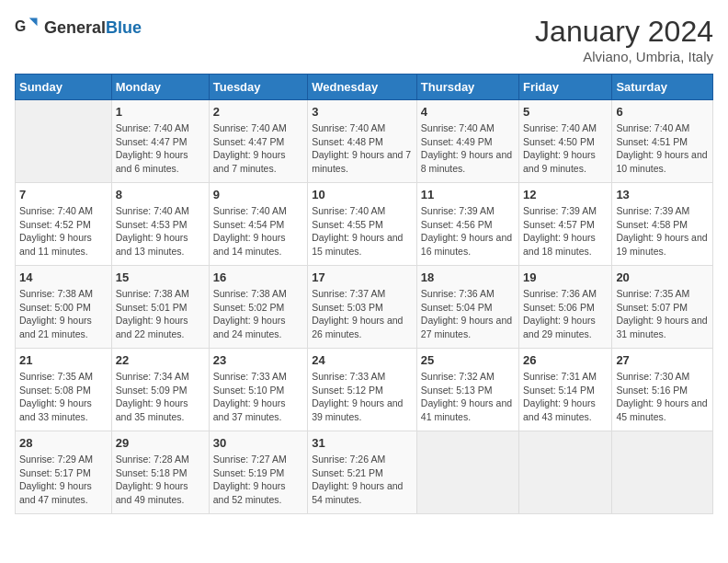 Image resolution: width=728 pixels, height=563 pixels. What do you see at coordinates (362, 480) in the screenshot?
I see `day-info: Sunrise: 7:26 AM Sunset: 5:21 PM Dayligh…` at bounding box center [362, 480].